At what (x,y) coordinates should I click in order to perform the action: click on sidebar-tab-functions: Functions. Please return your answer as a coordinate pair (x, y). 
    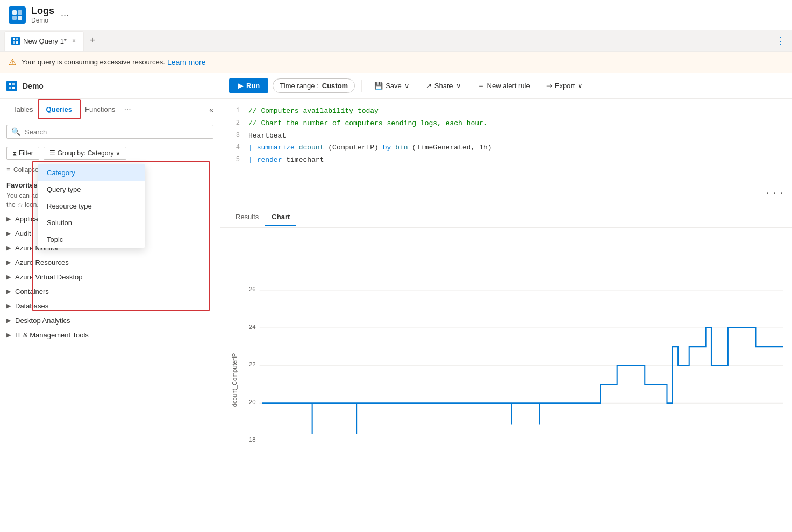
    Looking at the image, I should click on (100, 110).